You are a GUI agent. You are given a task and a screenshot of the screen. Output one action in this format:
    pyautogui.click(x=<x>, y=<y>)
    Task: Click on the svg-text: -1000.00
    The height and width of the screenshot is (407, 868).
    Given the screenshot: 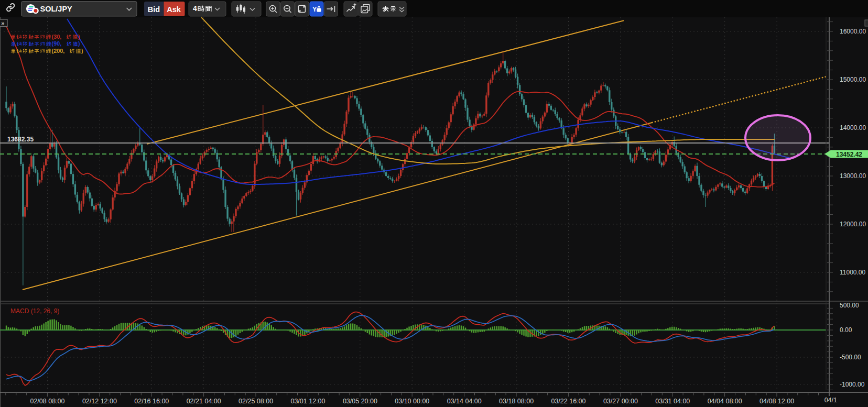 What is the action you would take?
    pyautogui.click(x=852, y=384)
    